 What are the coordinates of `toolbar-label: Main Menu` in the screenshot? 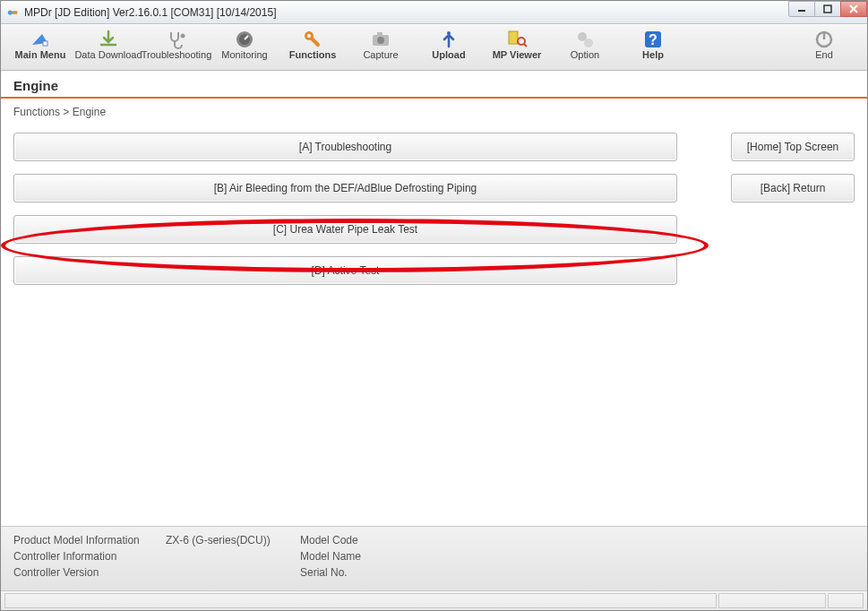 It's located at (41, 56).